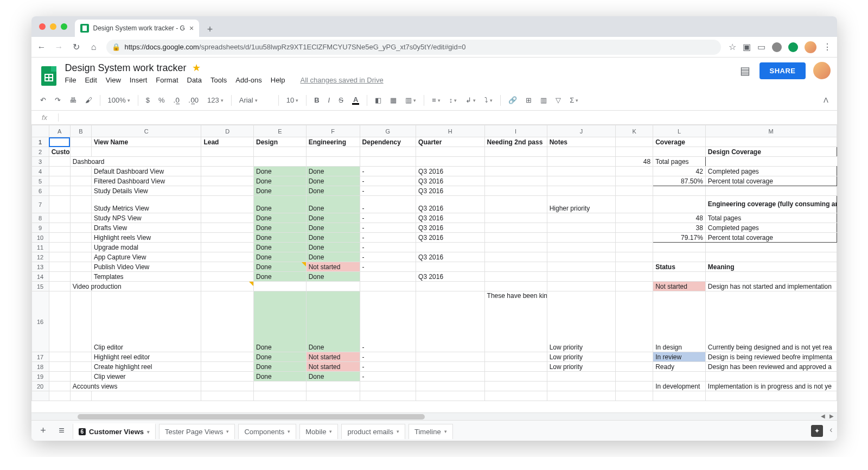 This screenshot has width=868, height=470. What do you see at coordinates (60, 142) in the screenshot?
I see `selected-cell` at bounding box center [60, 142].